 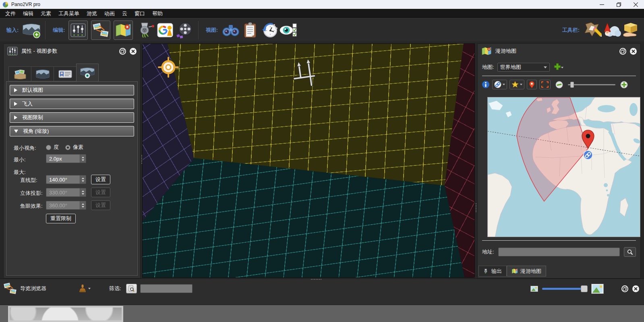 What do you see at coordinates (66, 192) in the screenshot?
I see `stereographic-input: 330.00°` at bounding box center [66, 192].